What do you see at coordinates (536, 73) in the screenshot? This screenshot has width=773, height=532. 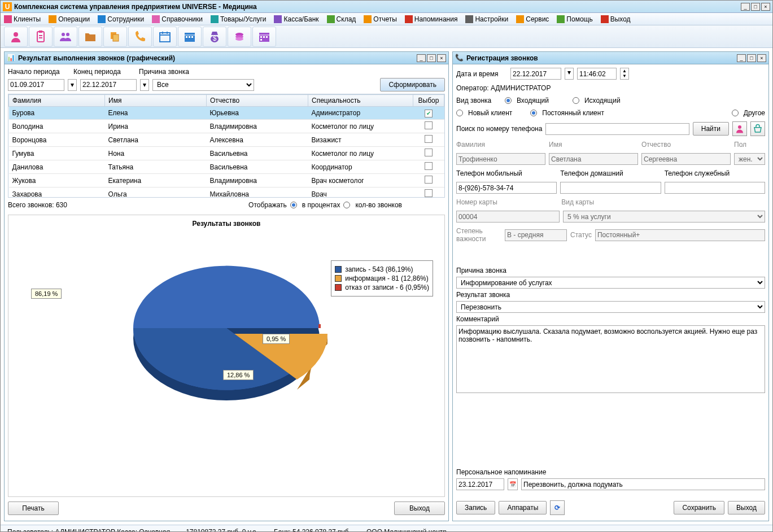 I see `date-input` at bounding box center [536, 73].